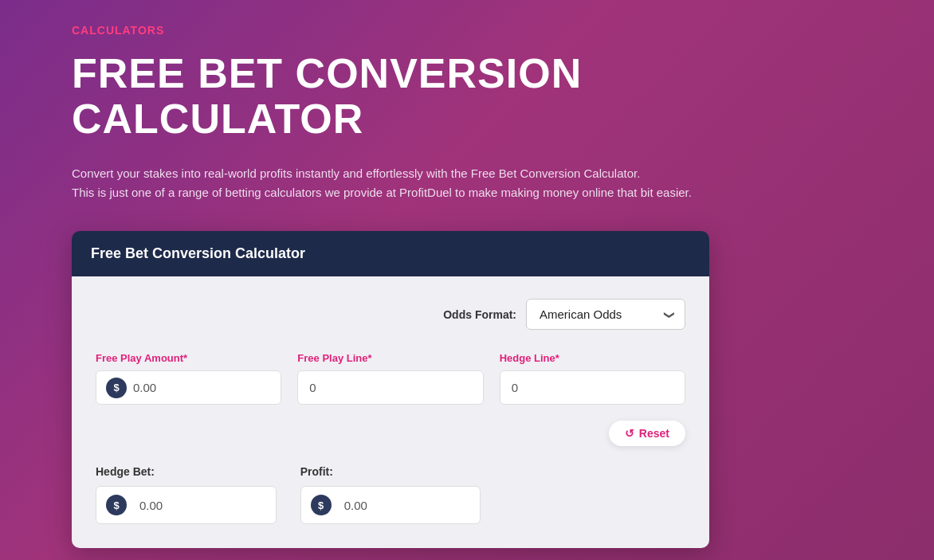  I want to click on free-play-line-group: Free Play Line*, so click(390, 378).